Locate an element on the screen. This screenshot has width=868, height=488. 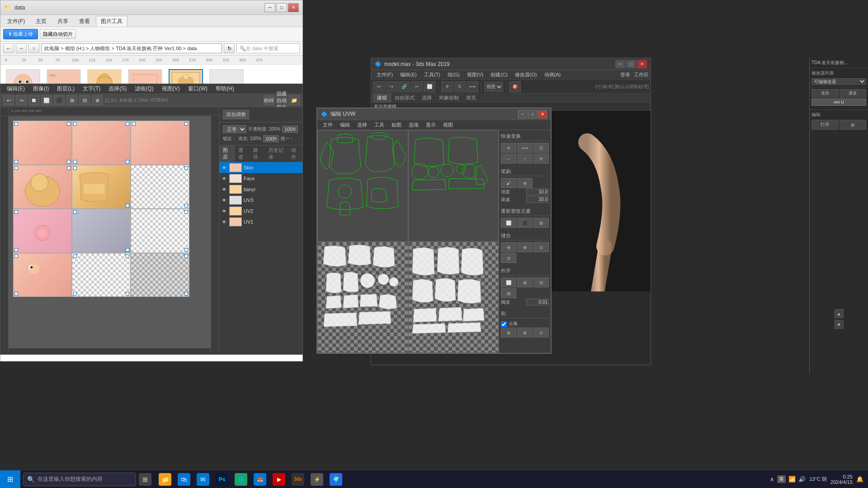
max-close-btn: ✕ is located at coordinates (642, 64).